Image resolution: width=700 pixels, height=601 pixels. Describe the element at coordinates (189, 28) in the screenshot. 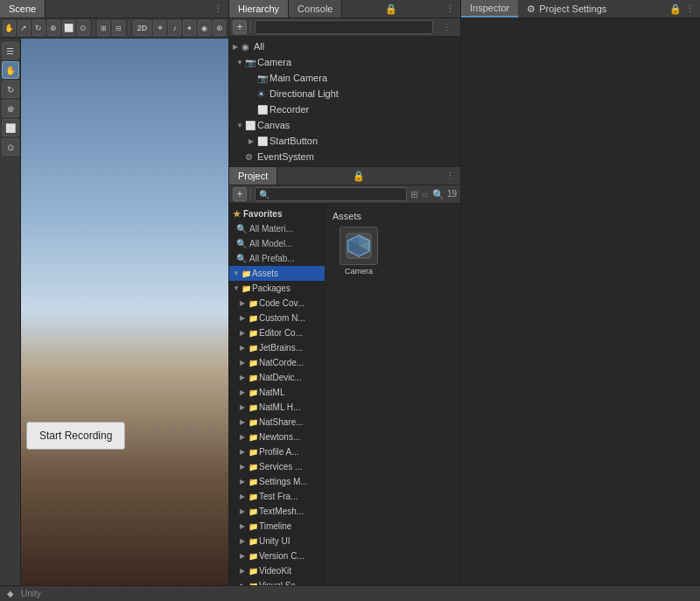

I see `toolbar-btn-vfx: ✦` at that location.